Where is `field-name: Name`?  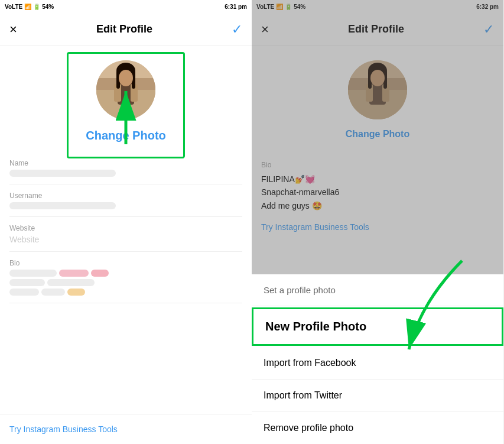 field-name: Name is located at coordinates (126, 168).